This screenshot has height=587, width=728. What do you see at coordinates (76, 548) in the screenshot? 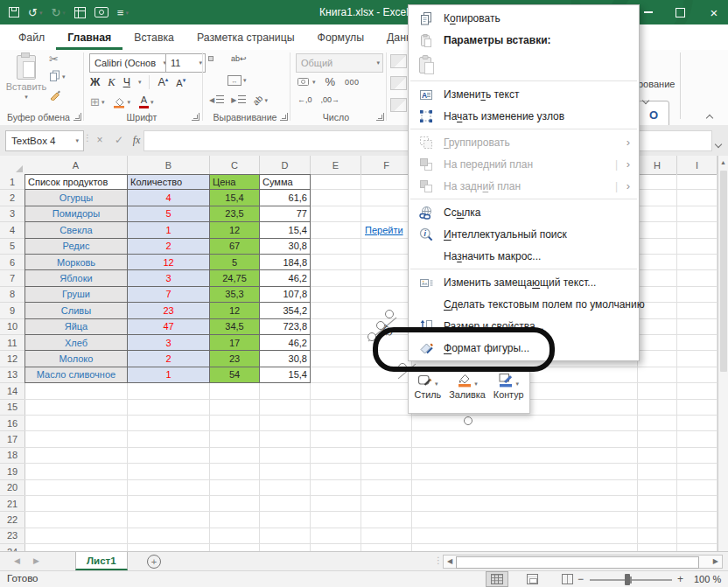
I see `grid-cell-A24` at bounding box center [76, 548].